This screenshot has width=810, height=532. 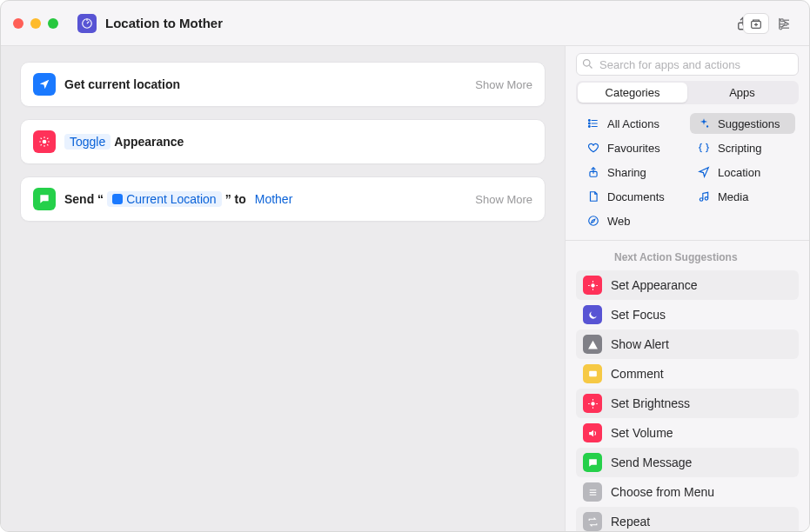 I want to click on search-input, so click(x=687, y=64).